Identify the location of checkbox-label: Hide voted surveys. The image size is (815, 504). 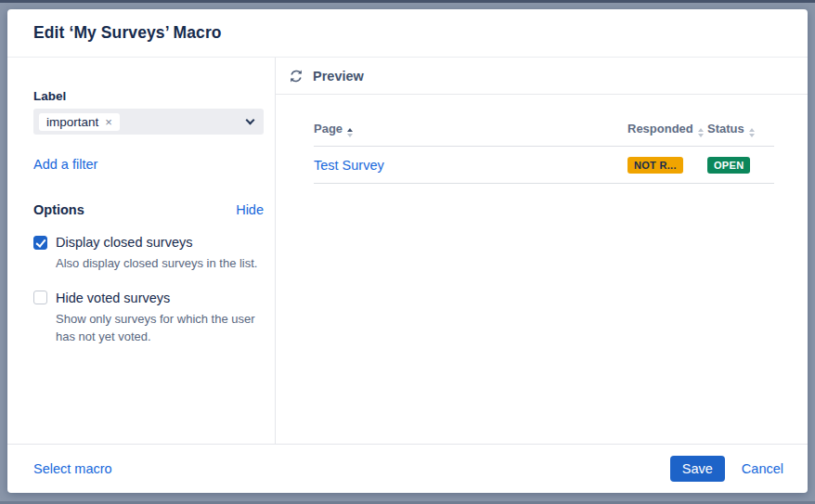
(113, 298).